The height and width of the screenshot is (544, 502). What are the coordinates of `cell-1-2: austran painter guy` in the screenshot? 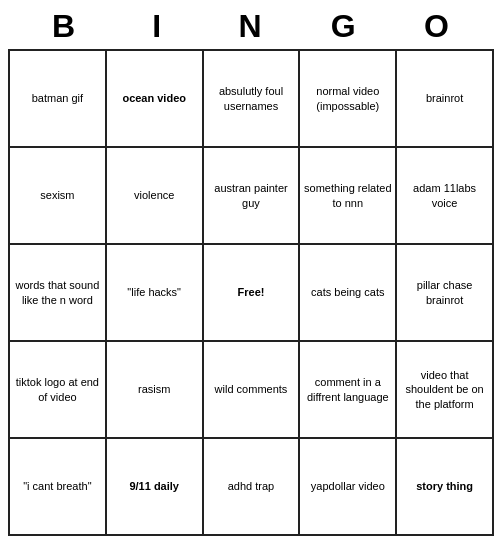 It's located at (252, 196).